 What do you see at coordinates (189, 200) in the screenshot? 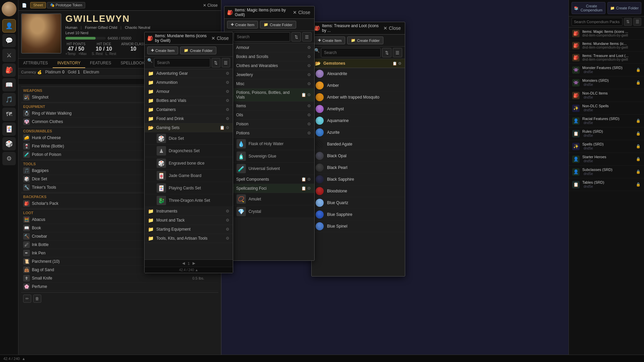
I see `subitem-three-dragon: 🐉 Three-Dragon Ante Set` at bounding box center [189, 200].